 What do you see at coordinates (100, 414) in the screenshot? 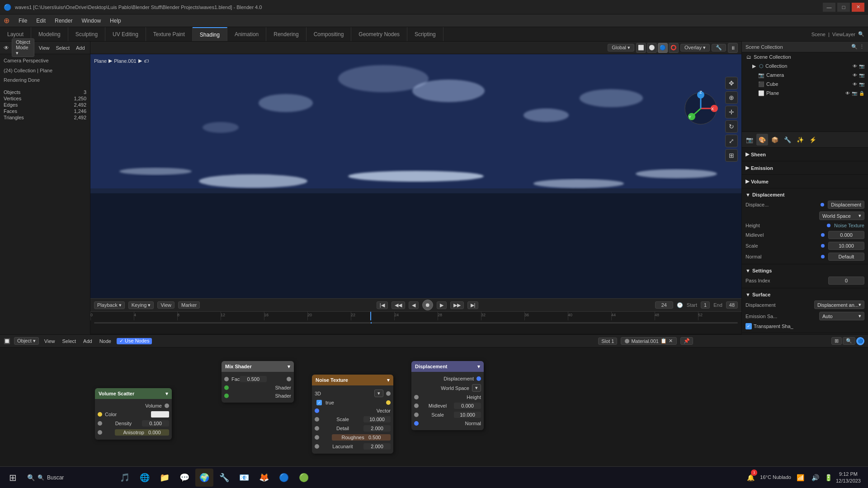
I see `vol-scatter-color-socket` at bounding box center [100, 414].